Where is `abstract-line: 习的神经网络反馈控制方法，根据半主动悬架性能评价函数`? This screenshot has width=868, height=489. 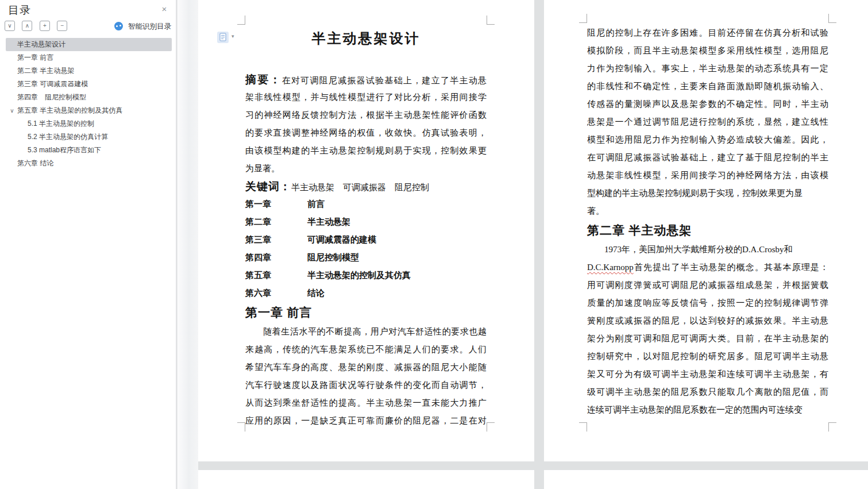
abstract-line: 习的神经网络反馈控制方法，根据半主动悬架性能评价函数 is located at coordinates (366, 115).